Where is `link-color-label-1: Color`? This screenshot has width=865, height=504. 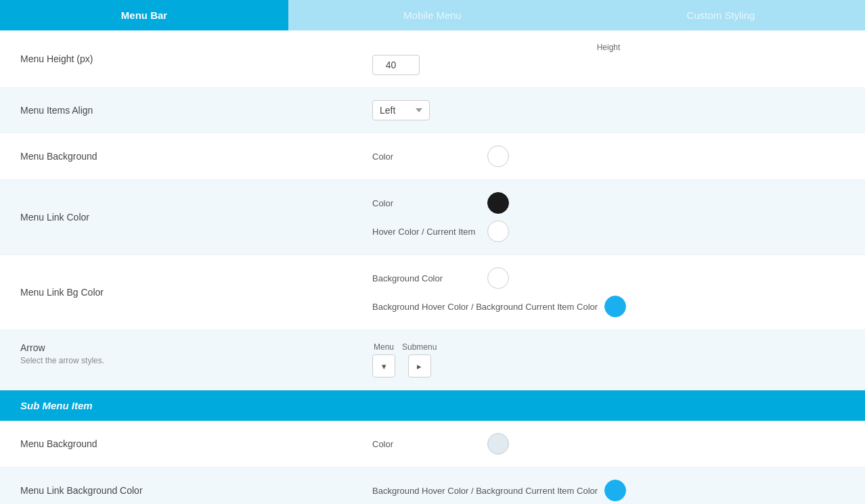
link-color-label-1: Color is located at coordinates (426, 203).